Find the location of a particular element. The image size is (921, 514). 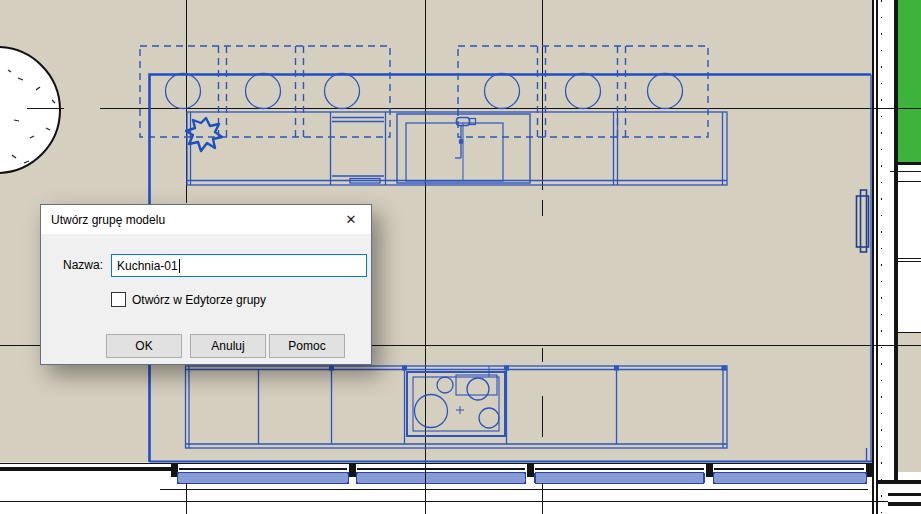

group-name-input: Kuchnia-01 is located at coordinates (239, 266).